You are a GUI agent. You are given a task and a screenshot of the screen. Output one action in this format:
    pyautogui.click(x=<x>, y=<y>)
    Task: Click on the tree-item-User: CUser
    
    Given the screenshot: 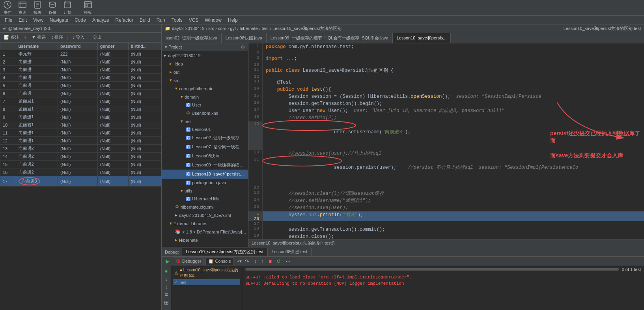 What is the action you would take?
    pyautogui.click(x=205, y=105)
    